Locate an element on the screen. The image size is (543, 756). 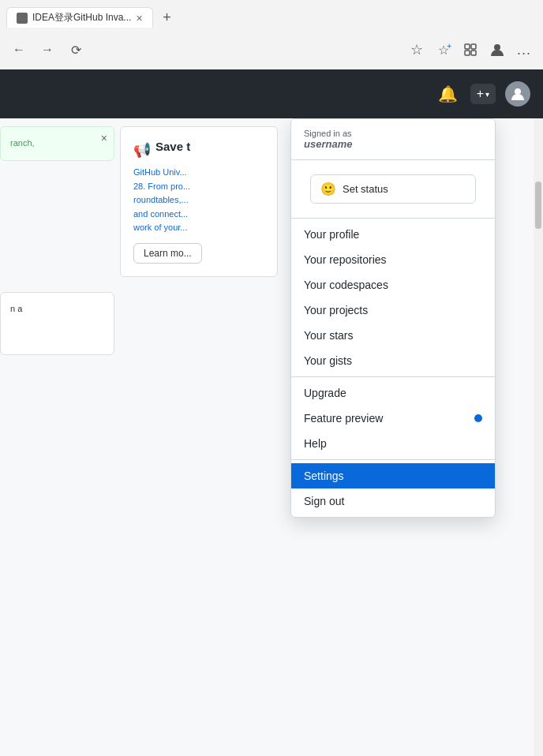
favorites-star-btn: ☆ is located at coordinates (417, 50).